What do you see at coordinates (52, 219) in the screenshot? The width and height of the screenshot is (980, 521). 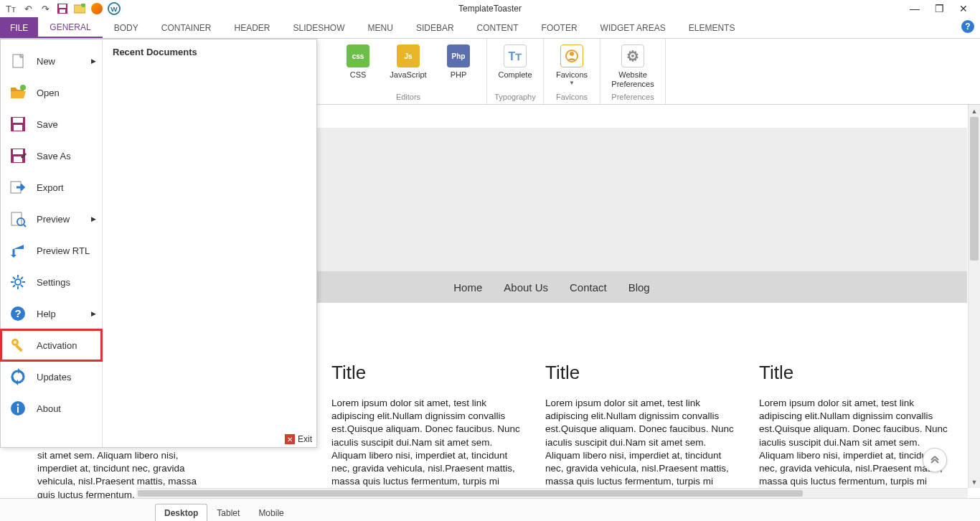 I see `backstage-preview: Preview▶` at bounding box center [52, 219].